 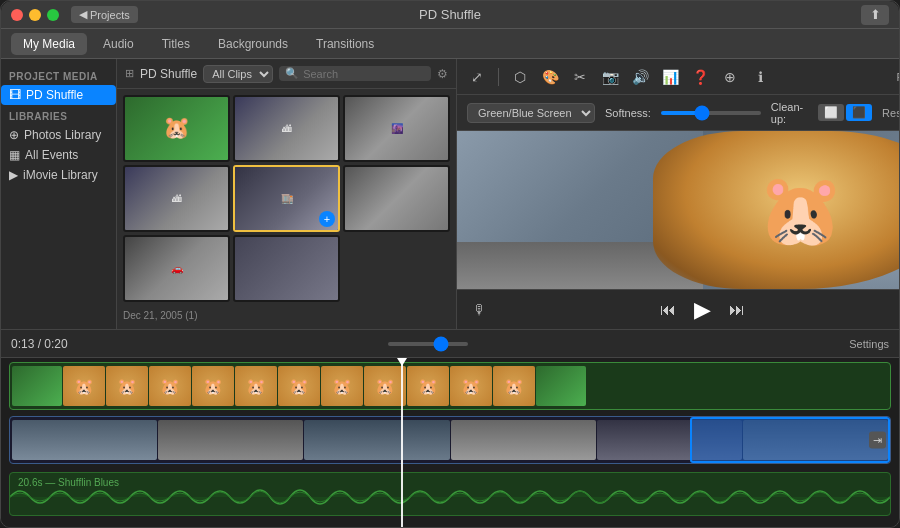 What do you see at coordinates (898, 77) in the screenshot?
I see `reset-all-button: Reset All` at bounding box center [898, 77].